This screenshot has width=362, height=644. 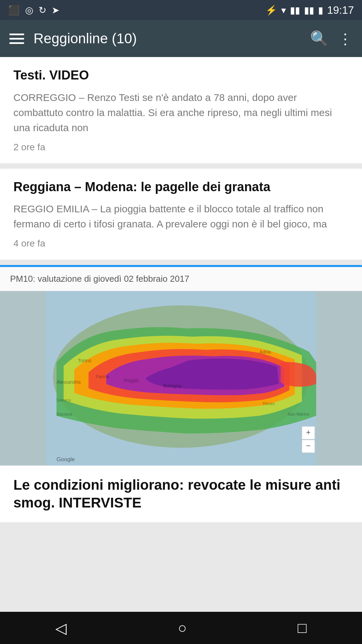 I want to click on news-card-2: Reggiana – Modena: le pagelle dei granat…, so click(x=181, y=214).